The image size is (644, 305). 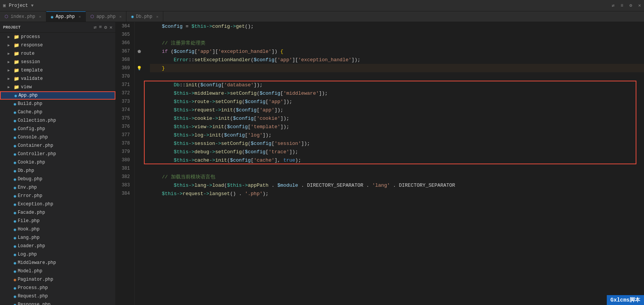 What do you see at coordinates (631, 5) in the screenshot?
I see `settings-icon: ⚙` at bounding box center [631, 5].